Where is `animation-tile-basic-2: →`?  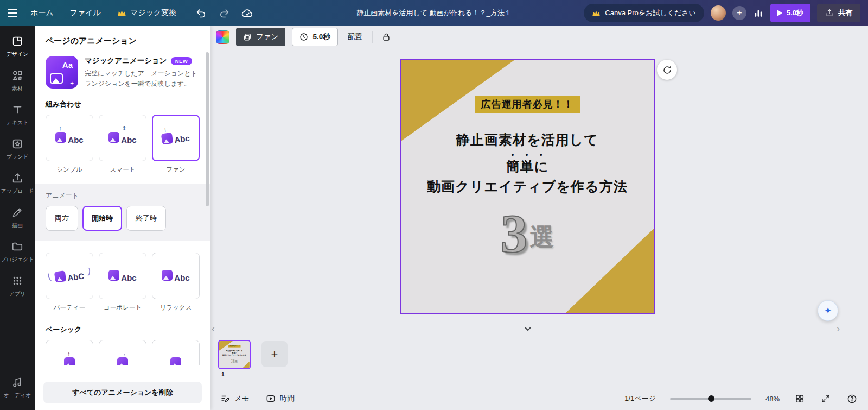
animation-tile-basic-2: → is located at coordinates (123, 352).